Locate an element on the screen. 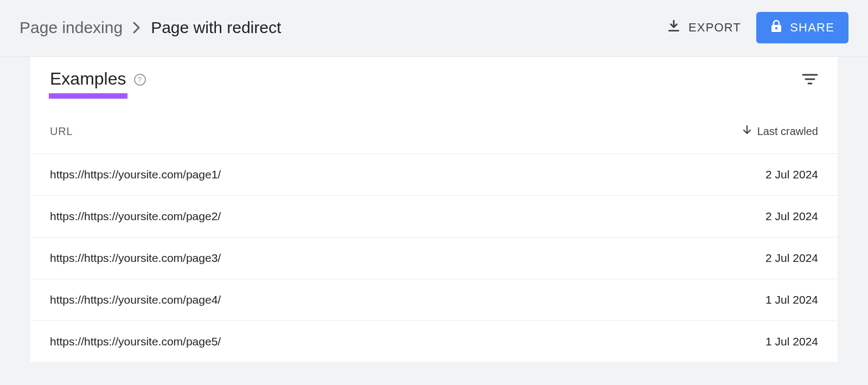  row-url: https://https://yoursite.com/page2/ is located at coordinates (408, 216).